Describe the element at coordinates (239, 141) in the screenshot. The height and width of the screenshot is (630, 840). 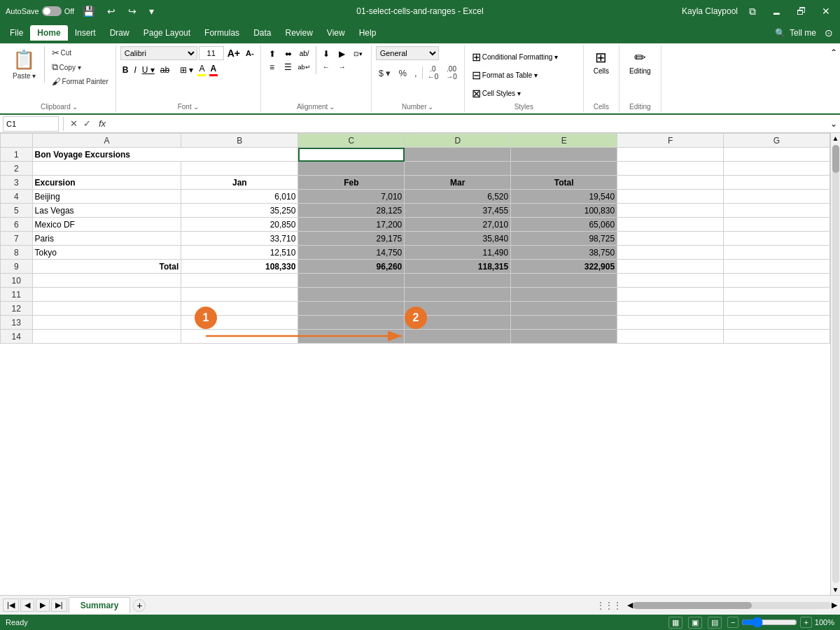
I see `col-header-B: B` at that location.